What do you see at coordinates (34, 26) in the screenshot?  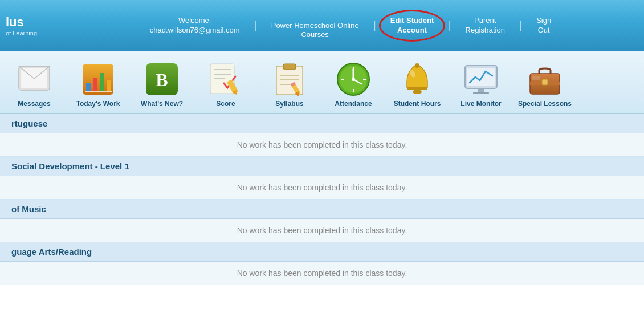 I see `logo: lus of Learning` at bounding box center [34, 26].